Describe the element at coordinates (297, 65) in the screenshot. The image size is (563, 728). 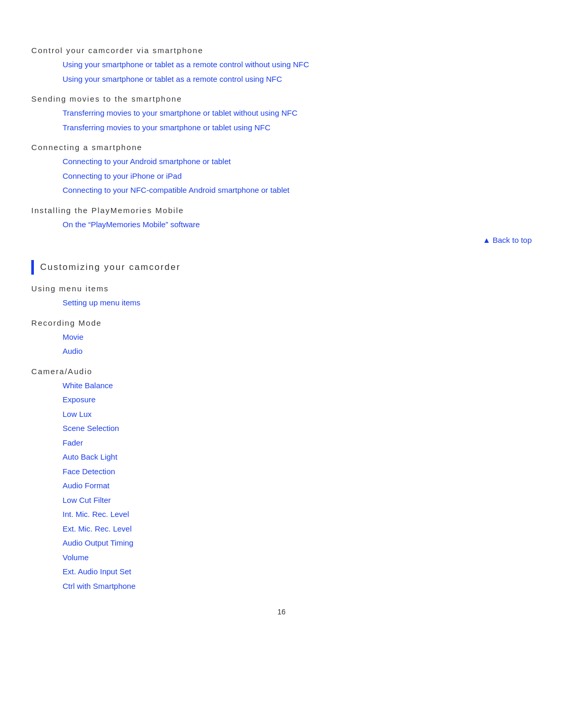
I see `link-control-without-nfc: Using your smartphone or tablet as a rem…` at that location.